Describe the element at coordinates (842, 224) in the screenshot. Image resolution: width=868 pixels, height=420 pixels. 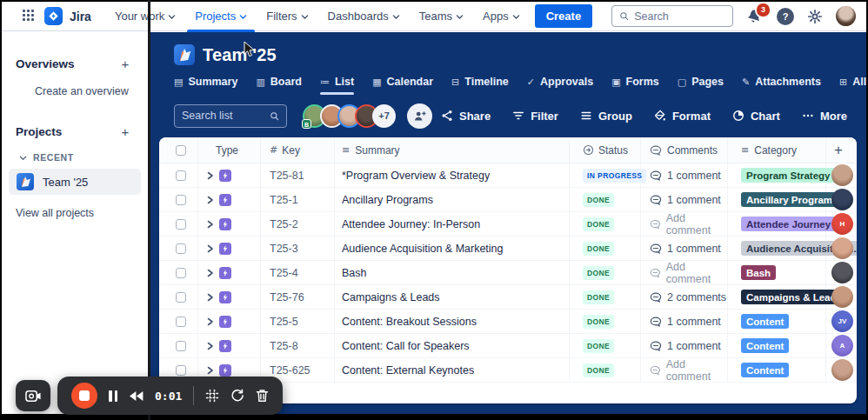
I see `assignee-avatar: H` at that location.